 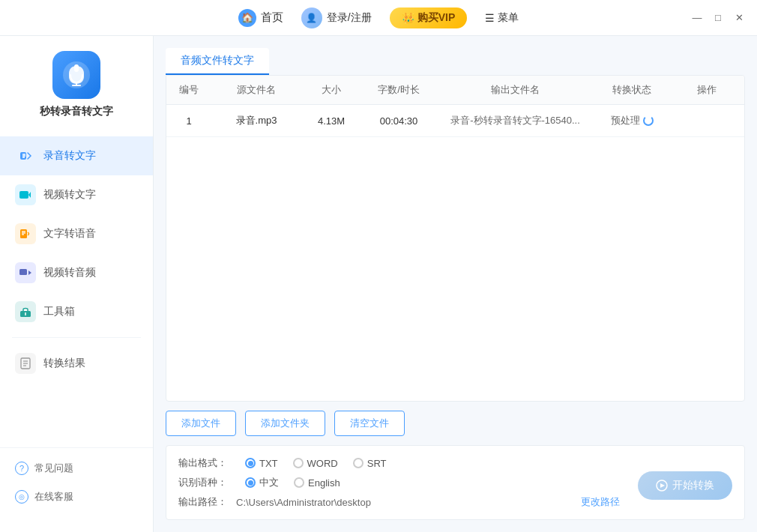 I want to click on menu-label: 菜单, so click(x=508, y=18).